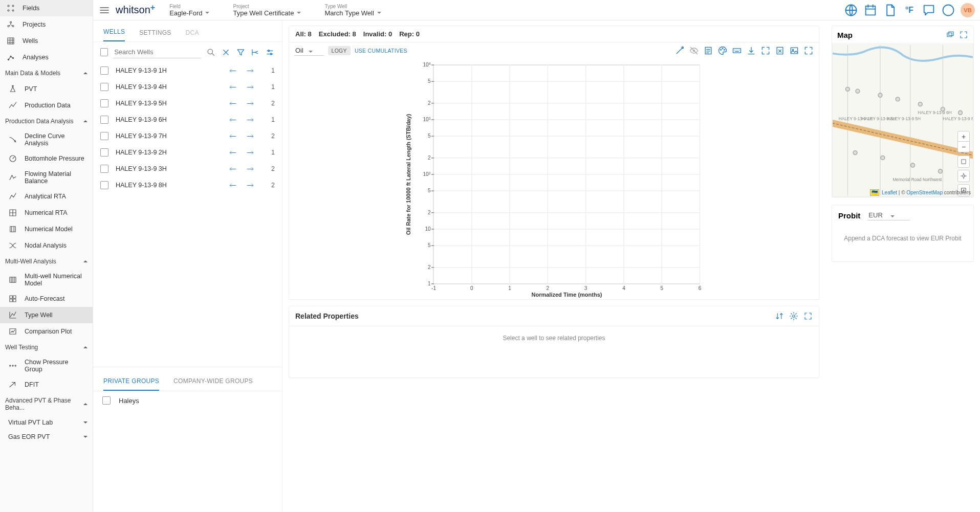 This screenshot has height=512, width=980. Describe the element at coordinates (46, 105) in the screenshot. I see `sidebar-item-production-data: Production Data` at that location.